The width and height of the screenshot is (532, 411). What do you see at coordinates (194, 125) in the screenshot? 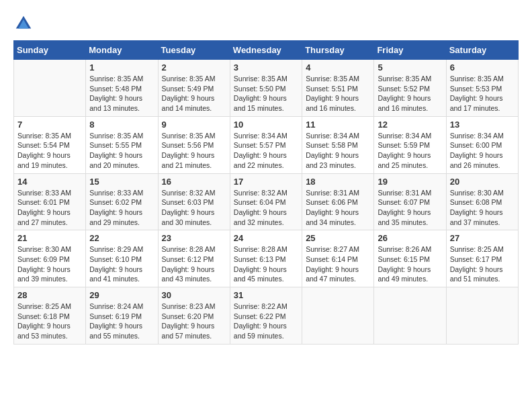
I see `day-number: 9` at bounding box center [194, 125].